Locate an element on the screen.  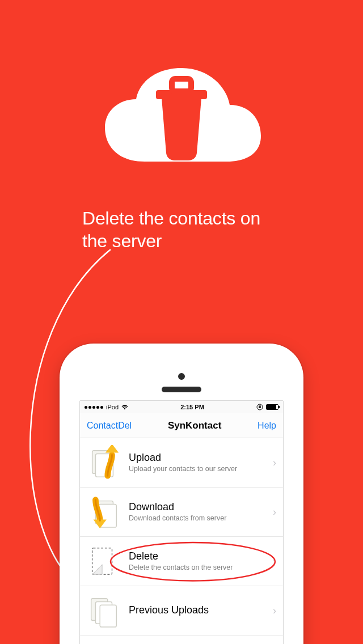
row-download: Download Download contacts from server › is located at coordinates (182, 512).